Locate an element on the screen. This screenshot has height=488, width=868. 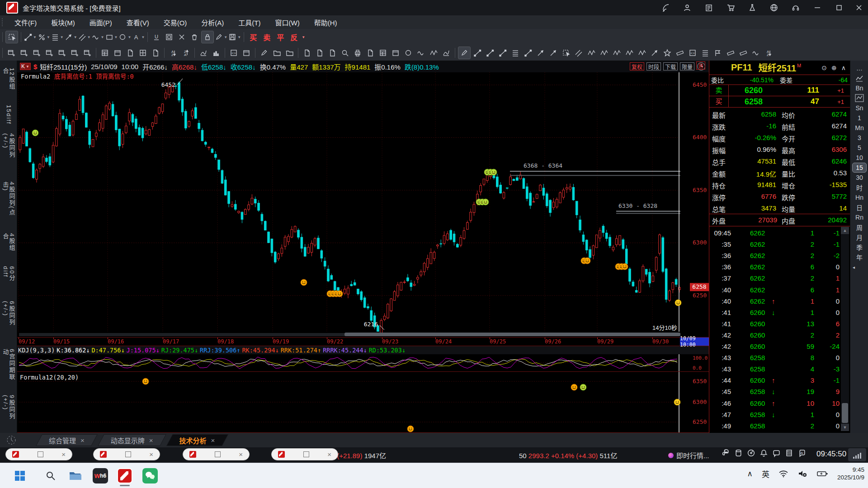
seg-line-1-icon is located at coordinates (477, 53).